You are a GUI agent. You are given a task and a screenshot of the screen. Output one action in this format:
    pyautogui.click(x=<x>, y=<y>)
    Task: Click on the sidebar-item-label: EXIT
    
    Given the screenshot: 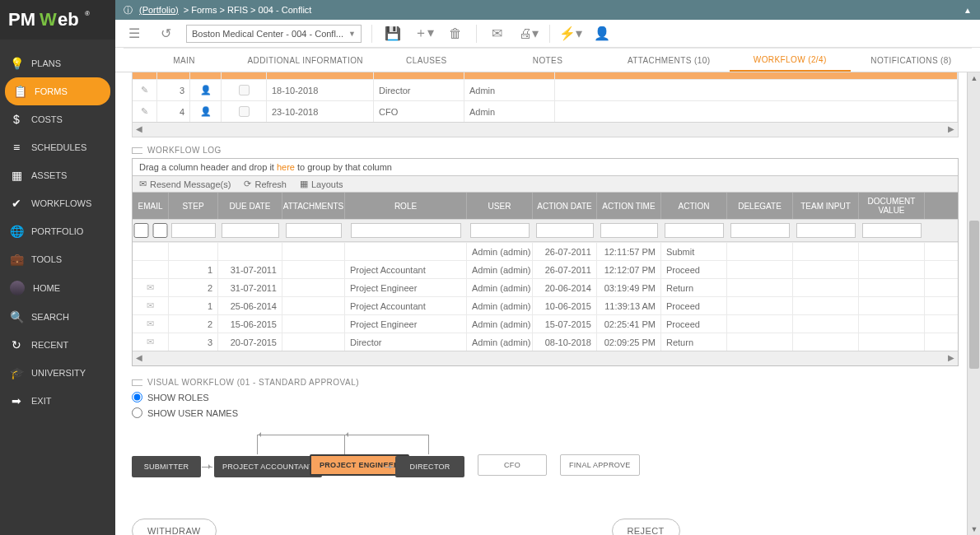 What is the action you would take?
    pyautogui.click(x=41, y=401)
    